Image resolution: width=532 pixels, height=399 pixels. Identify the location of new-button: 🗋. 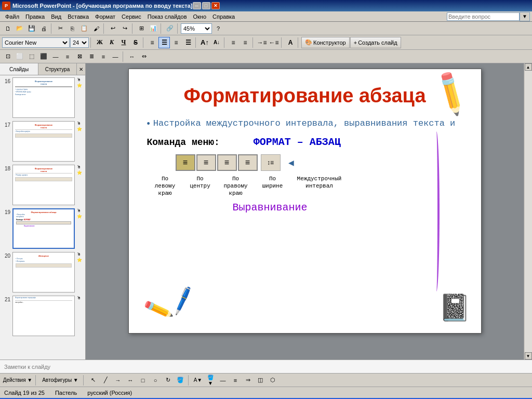
(8, 29).